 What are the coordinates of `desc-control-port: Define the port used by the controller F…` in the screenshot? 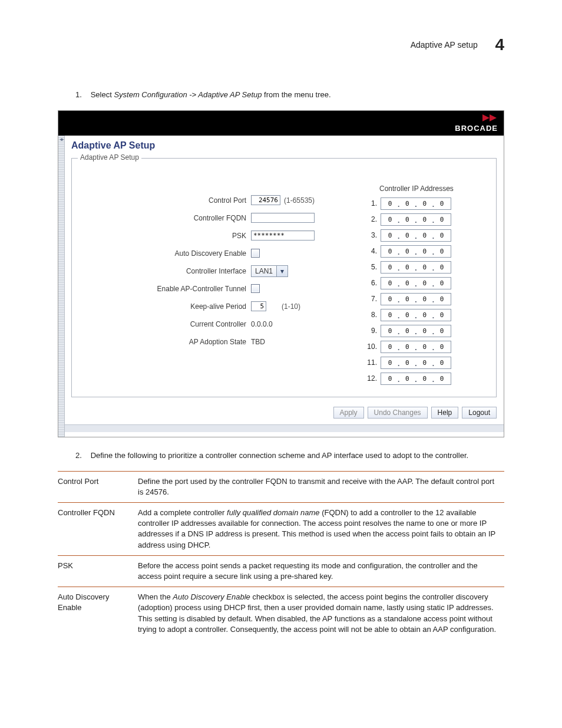 It's located at (321, 487).